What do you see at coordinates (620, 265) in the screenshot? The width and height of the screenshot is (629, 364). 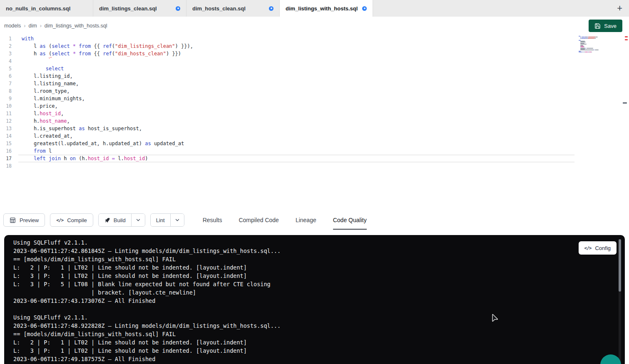 I see `terminal-scrollbar-thumb` at bounding box center [620, 265].